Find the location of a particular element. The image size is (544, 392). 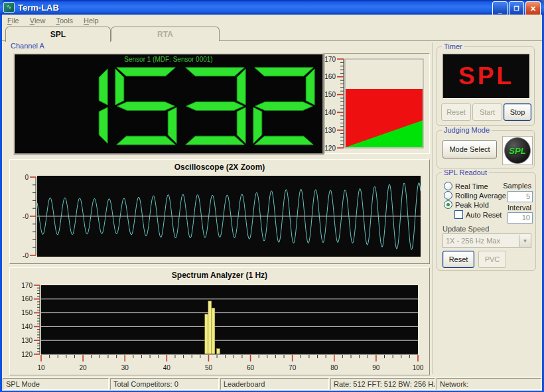

status-network: Network: is located at coordinates (489, 384).